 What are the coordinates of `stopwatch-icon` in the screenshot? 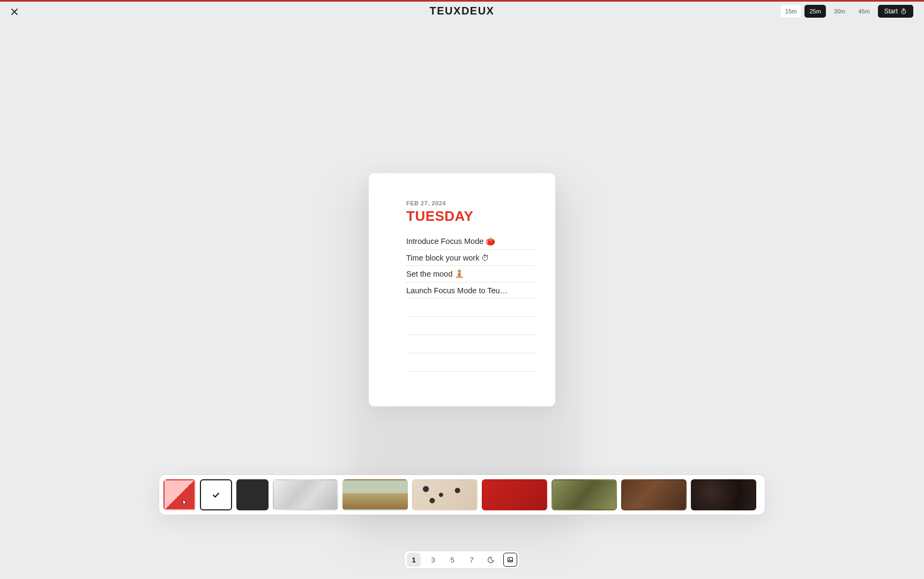 It's located at (904, 11).